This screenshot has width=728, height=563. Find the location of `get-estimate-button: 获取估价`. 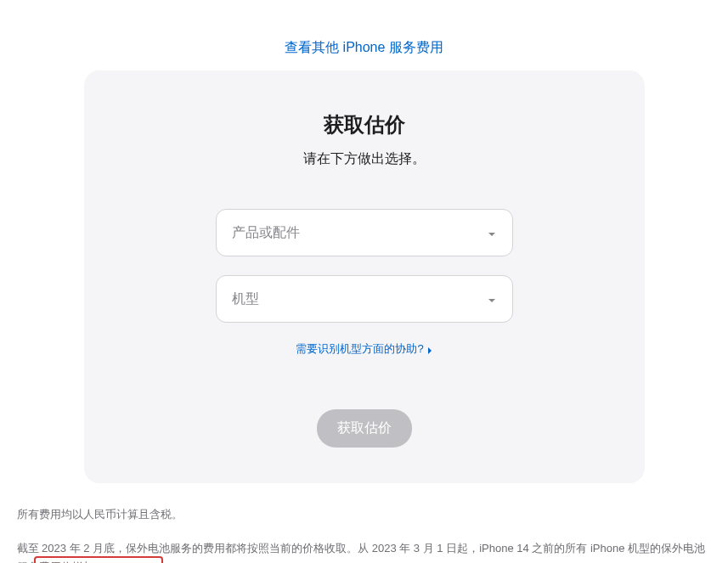

get-estimate-button: 获取估价 is located at coordinates (364, 428).